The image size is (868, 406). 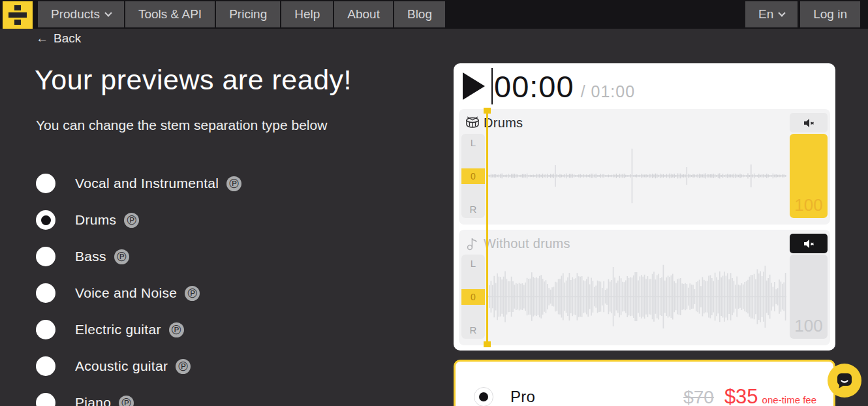 What do you see at coordinates (803, 14) in the screenshot?
I see `nav-right-group: En Log in` at bounding box center [803, 14].